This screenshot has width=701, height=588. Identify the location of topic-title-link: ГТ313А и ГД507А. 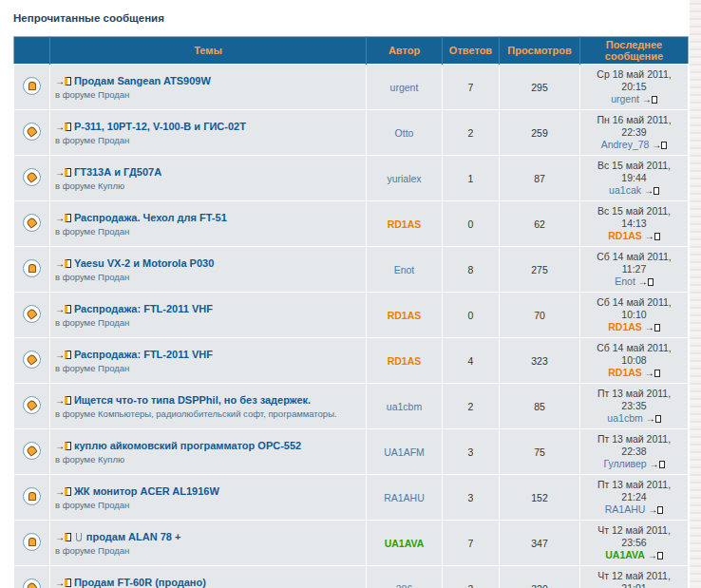
(118, 172).